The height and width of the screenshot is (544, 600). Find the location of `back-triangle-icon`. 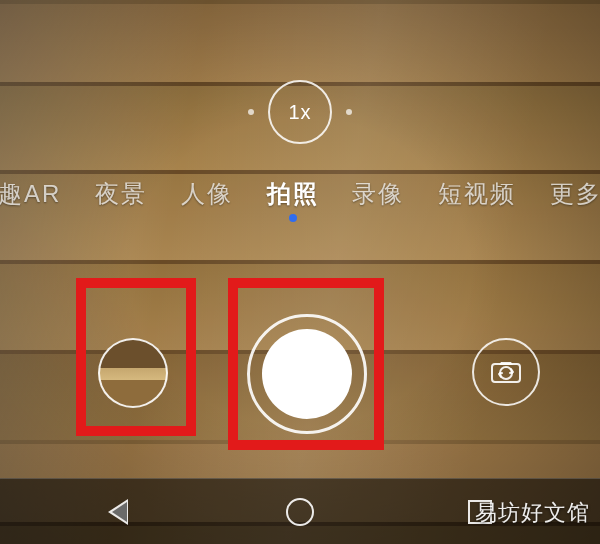

back-triangle-icon is located at coordinates (120, 512).